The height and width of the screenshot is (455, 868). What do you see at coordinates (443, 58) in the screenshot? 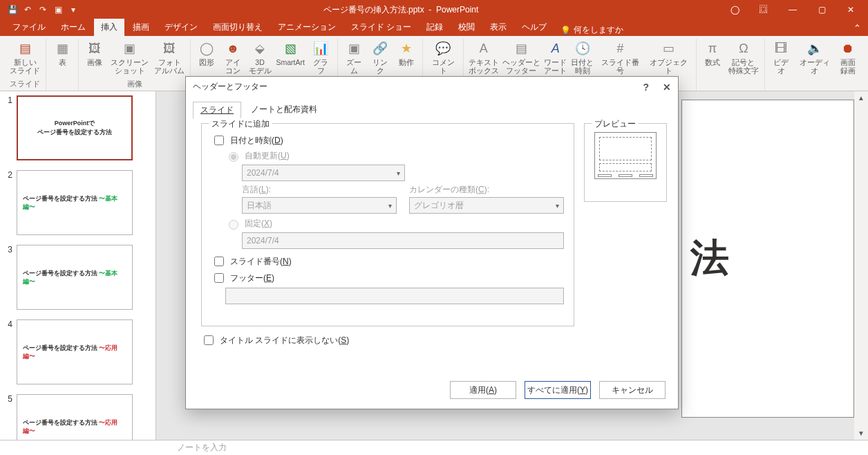
I see `comment-button: 💬コメント` at bounding box center [443, 58].